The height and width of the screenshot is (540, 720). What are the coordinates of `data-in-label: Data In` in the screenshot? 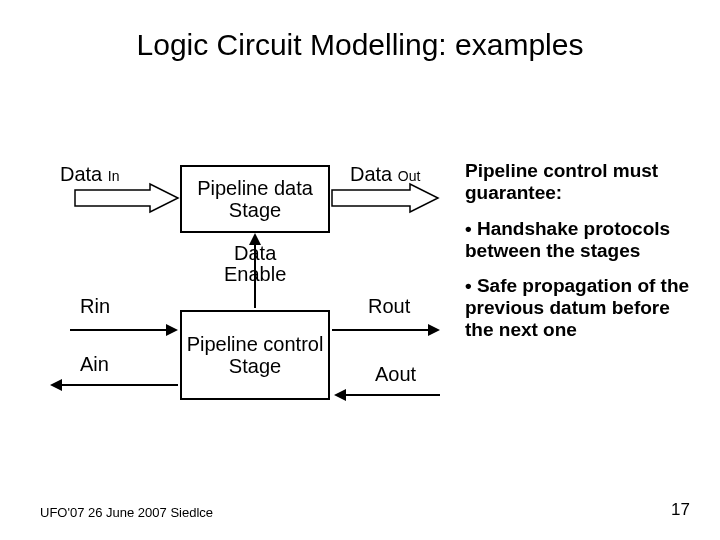 It's located at (90, 174).